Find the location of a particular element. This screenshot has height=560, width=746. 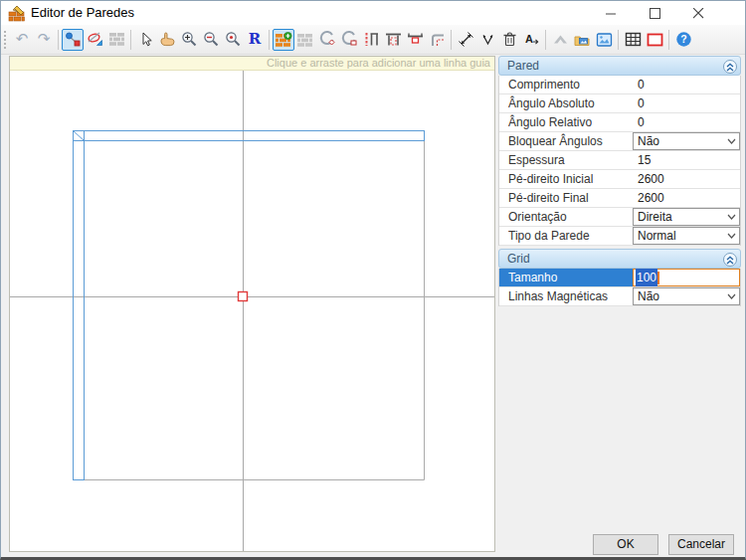

image-viewer-button is located at coordinates (604, 40).